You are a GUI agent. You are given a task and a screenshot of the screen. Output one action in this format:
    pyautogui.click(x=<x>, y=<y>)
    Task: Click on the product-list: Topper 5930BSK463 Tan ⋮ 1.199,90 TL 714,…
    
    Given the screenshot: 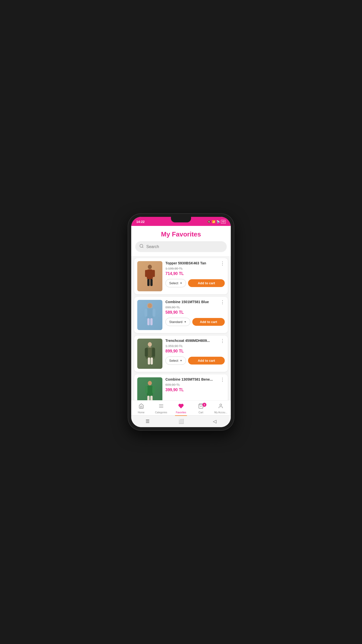 What is the action you would take?
    pyautogui.click(x=181, y=328)
    